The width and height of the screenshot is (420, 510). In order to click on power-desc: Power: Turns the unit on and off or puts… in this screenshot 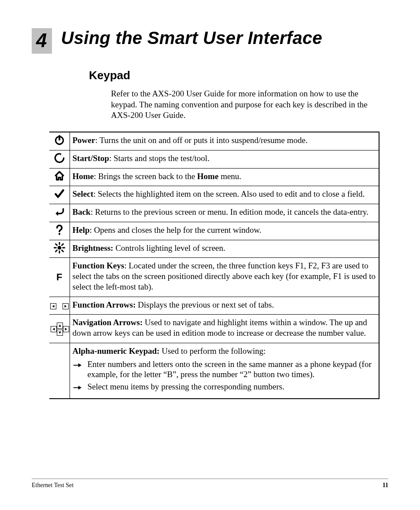, I will do `click(225, 141)`.